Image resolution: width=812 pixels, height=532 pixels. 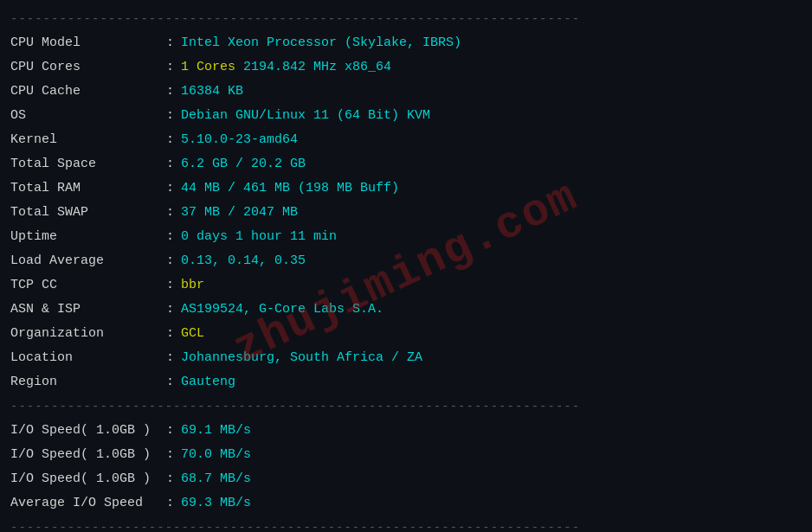 What do you see at coordinates (406, 479) in the screenshot?
I see `table-row: I/O Speed( 1.0GB ) : 68.7 MB/s` at bounding box center [406, 479].